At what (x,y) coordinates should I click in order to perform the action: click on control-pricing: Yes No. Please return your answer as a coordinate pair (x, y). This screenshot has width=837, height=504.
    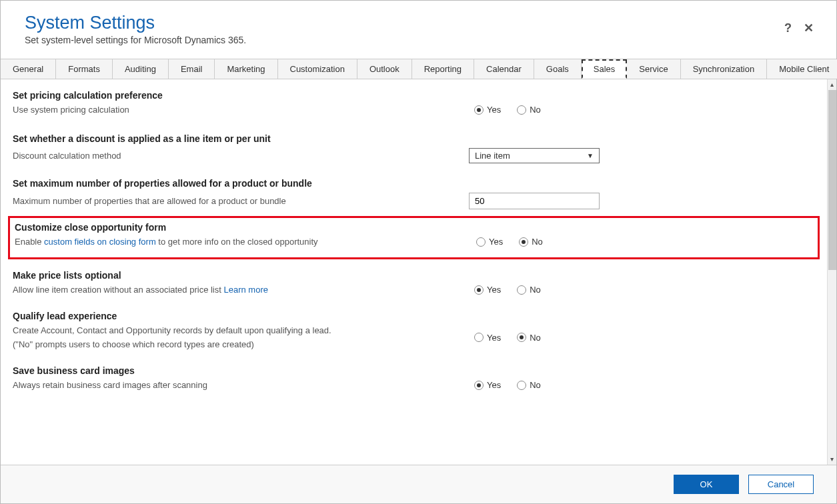
    Looking at the image, I should click on (638, 109).